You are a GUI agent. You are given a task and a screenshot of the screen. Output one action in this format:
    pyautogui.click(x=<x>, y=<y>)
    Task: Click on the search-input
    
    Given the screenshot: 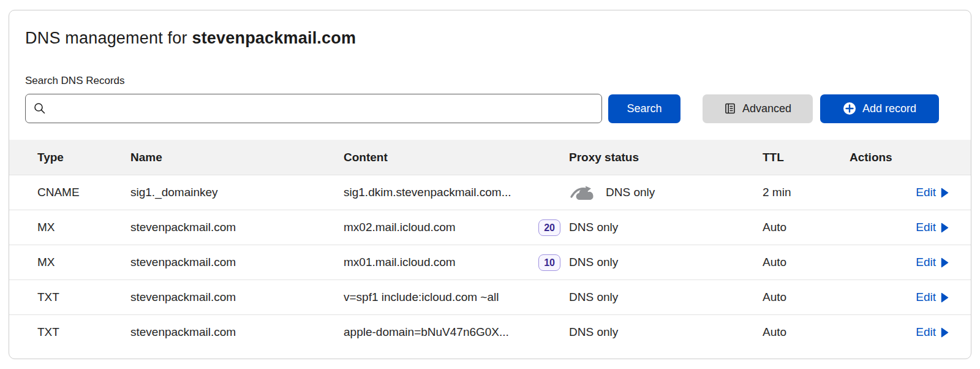 What is the action you would take?
    pyautogui.click(x=323, y=108)
    